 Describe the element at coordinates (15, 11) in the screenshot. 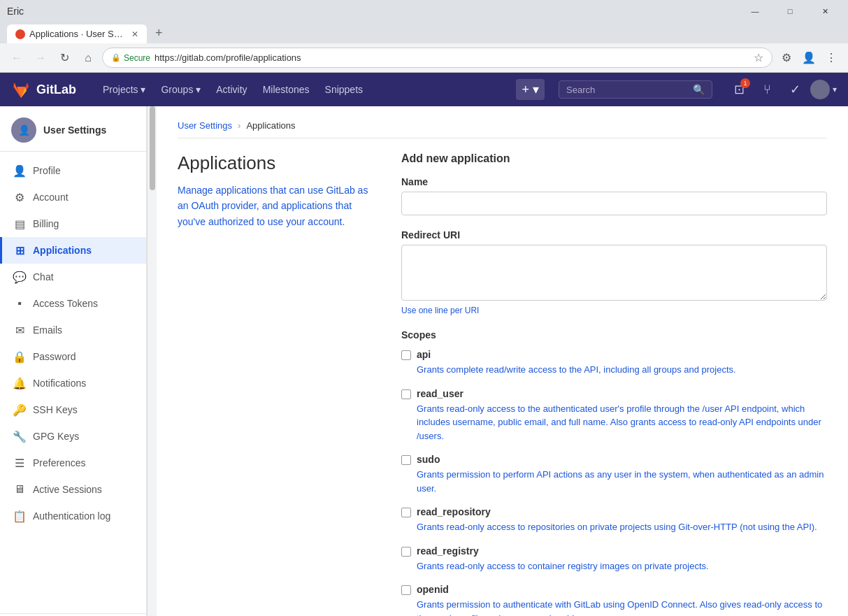

I see `titlebar-left: Eric` at that location.